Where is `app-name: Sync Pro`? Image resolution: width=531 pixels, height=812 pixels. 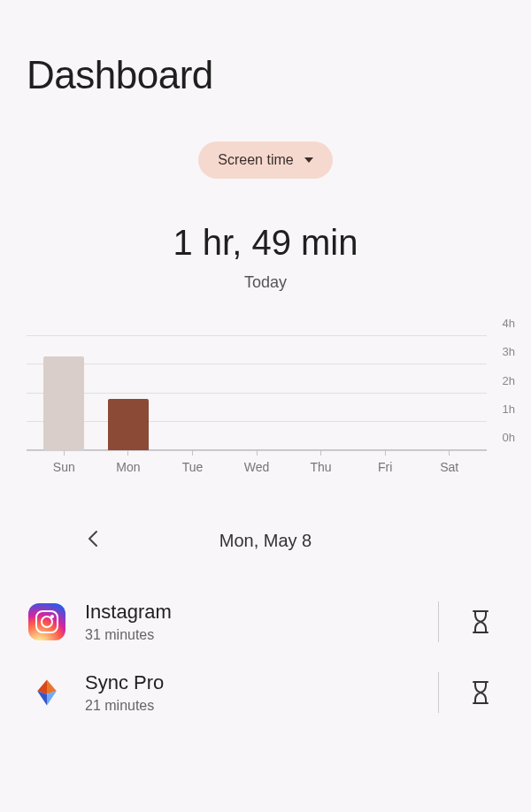 app-name: Sync Pro is located at coordinates (251, 683).